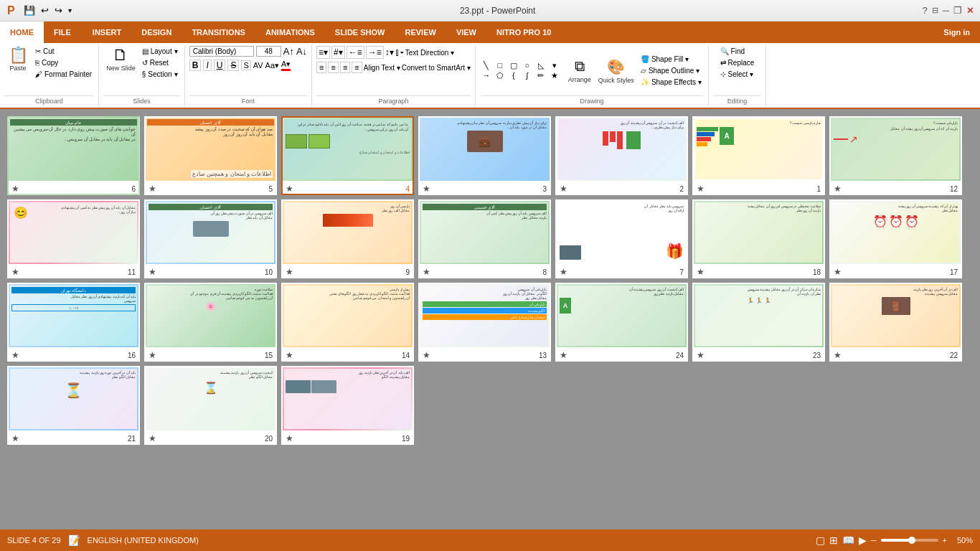 The width and height of the screenshot is (980, 551). Describe the element at coordinates (107, 32) in the screenshot. I see `tab-insert: INSERT` at that location.